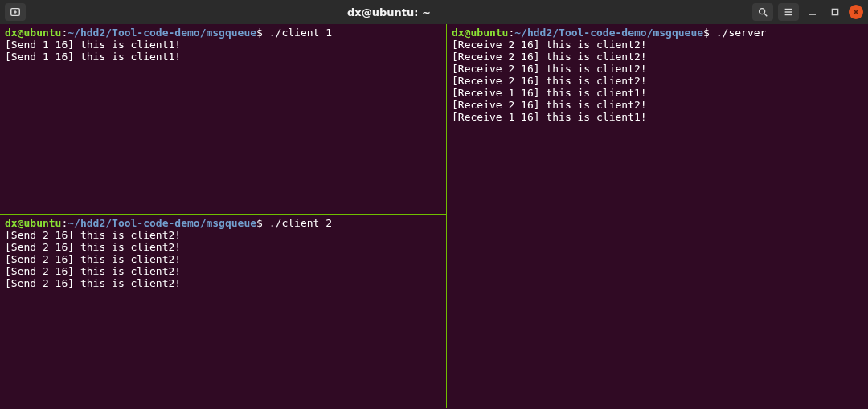  Describe the element at coordinates (763, 12) in the screenshot. I see `search-button` at that location.